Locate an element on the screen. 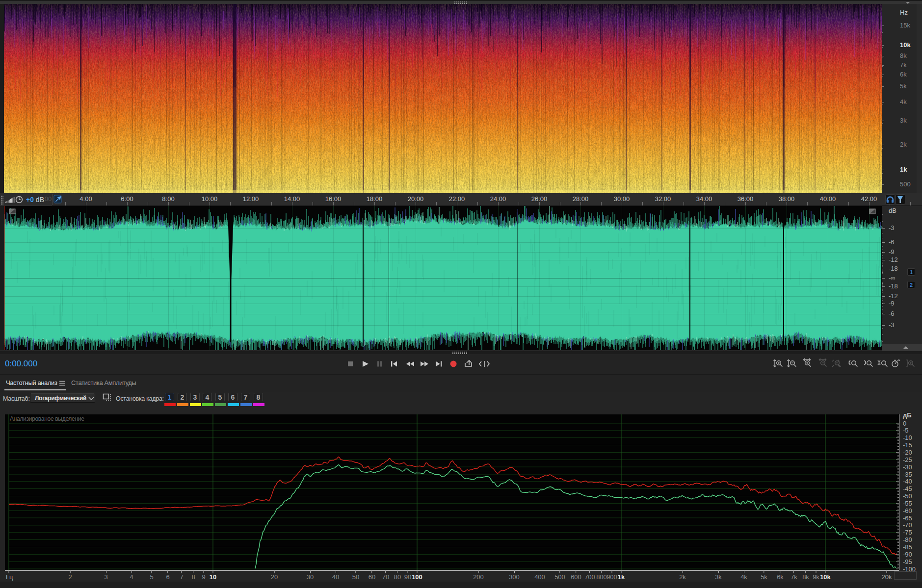  svg-text: -35 is located at coordinates (908, 475).